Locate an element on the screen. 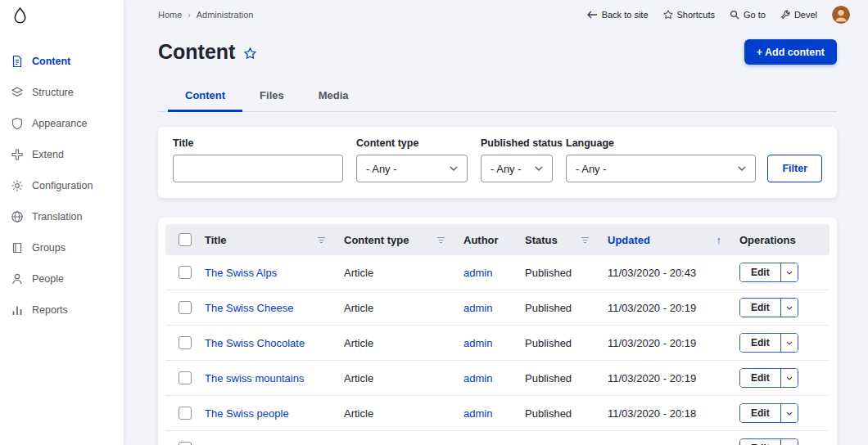  content-title-link: The Swiss Alps is located at coordinates (241, 273).